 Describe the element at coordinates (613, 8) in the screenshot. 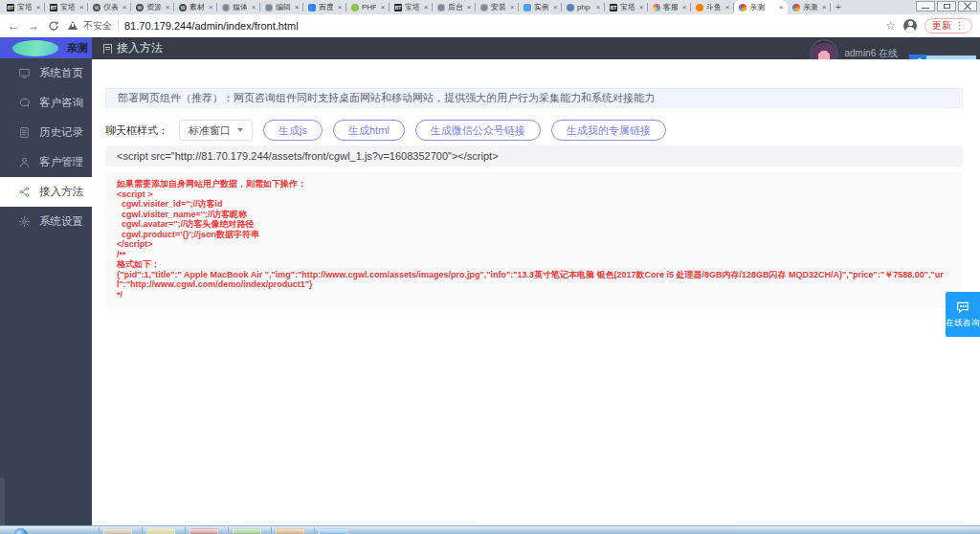

I see `tab-favicon-bt` at that location.